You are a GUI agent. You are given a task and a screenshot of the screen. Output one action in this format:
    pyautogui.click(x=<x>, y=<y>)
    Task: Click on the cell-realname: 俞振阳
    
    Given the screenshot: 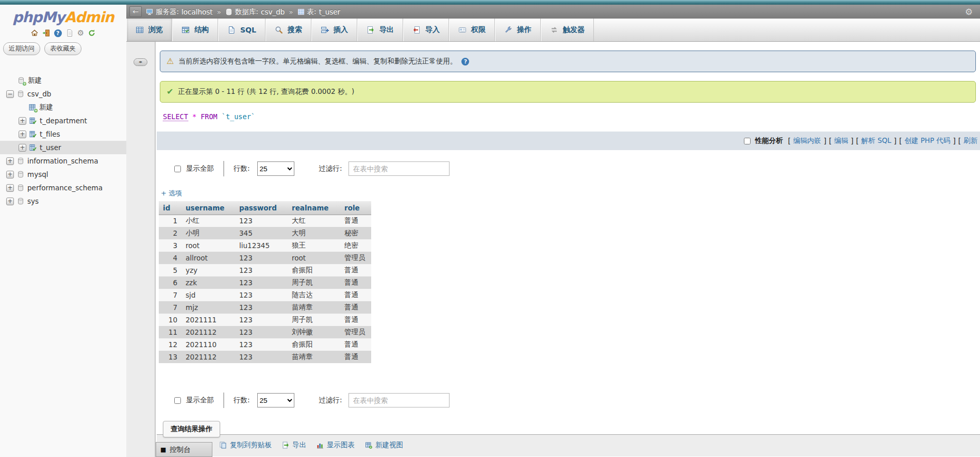 What is the action you would take?
    pyautogui.click(x=314, y=270)
    